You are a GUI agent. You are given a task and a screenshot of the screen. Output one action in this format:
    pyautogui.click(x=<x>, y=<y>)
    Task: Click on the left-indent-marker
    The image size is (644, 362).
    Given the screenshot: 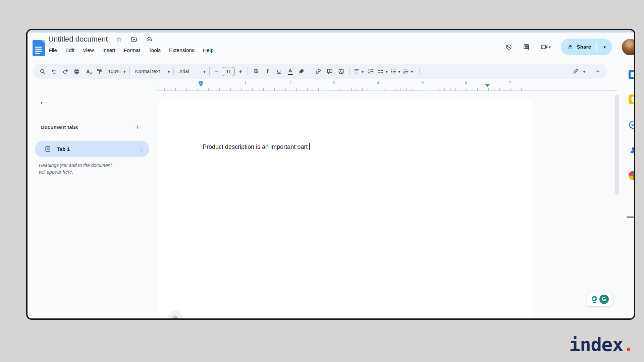 What is the action you would take?
    pyautogui.click(x=201, y=84)
    